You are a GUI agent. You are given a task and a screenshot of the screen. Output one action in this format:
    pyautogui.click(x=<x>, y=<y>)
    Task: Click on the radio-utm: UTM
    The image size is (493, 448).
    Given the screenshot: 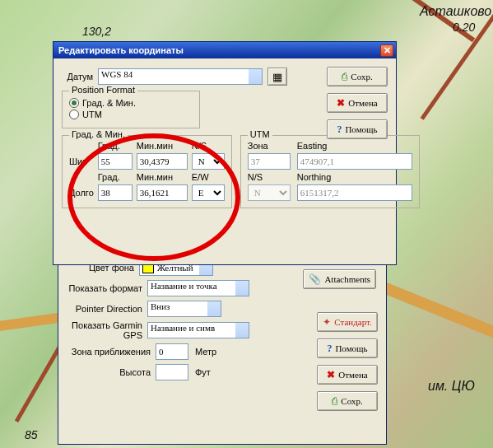 What is the action you would take?
    pyautogui.click(x=131, y=114)
    